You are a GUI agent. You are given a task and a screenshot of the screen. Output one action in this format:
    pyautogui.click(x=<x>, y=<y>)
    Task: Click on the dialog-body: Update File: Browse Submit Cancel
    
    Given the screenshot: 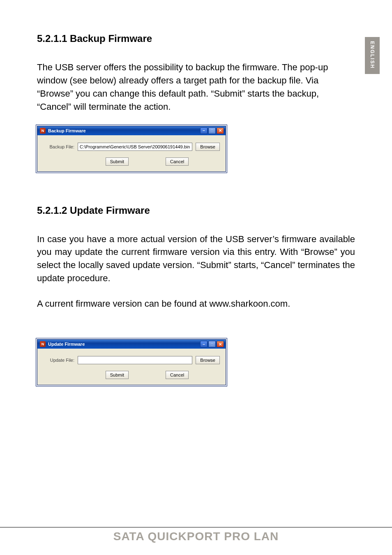 What is the action you would take?
    pyautogui.click(x=131, y=367)
    